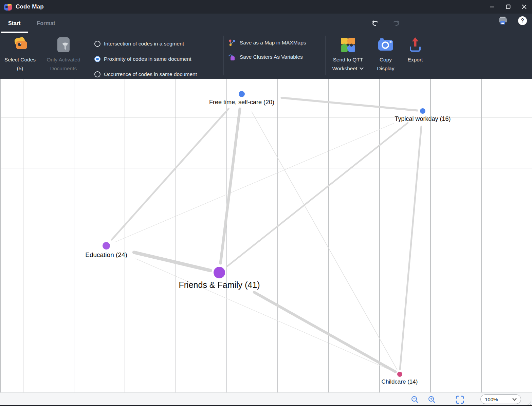 The image size is (532, 406). Describe the element at coordinates (375, 23) in the screenshot. I see `undo-button` at that location.